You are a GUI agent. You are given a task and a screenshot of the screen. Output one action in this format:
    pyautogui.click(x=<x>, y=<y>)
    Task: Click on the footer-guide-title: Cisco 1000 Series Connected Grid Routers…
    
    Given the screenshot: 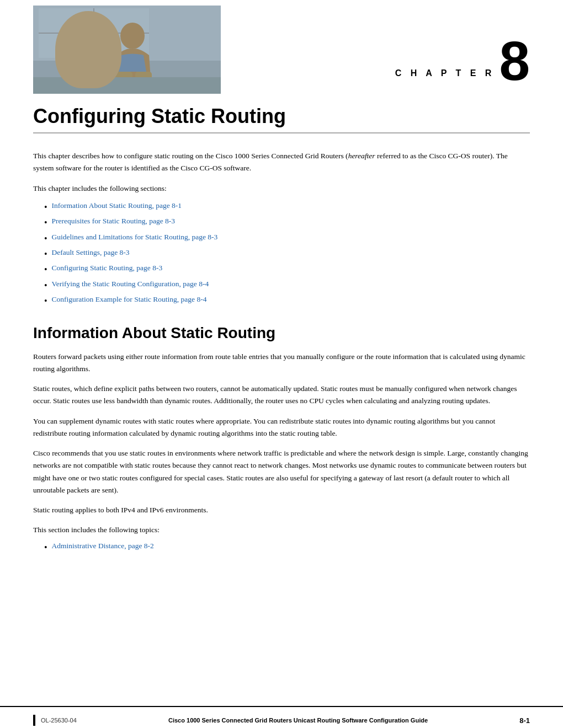 What is the action you would take?
    pyautogui.click(x=298, y=720)
    